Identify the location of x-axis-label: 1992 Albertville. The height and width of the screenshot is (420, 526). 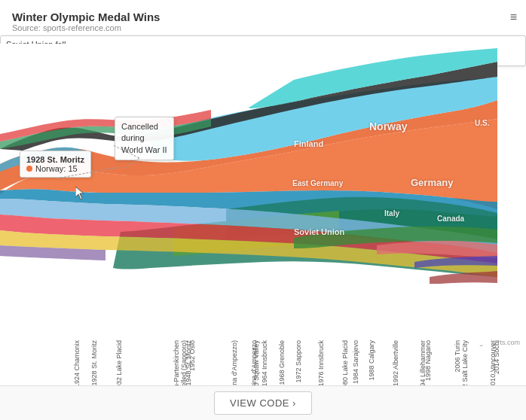
(396, 363).